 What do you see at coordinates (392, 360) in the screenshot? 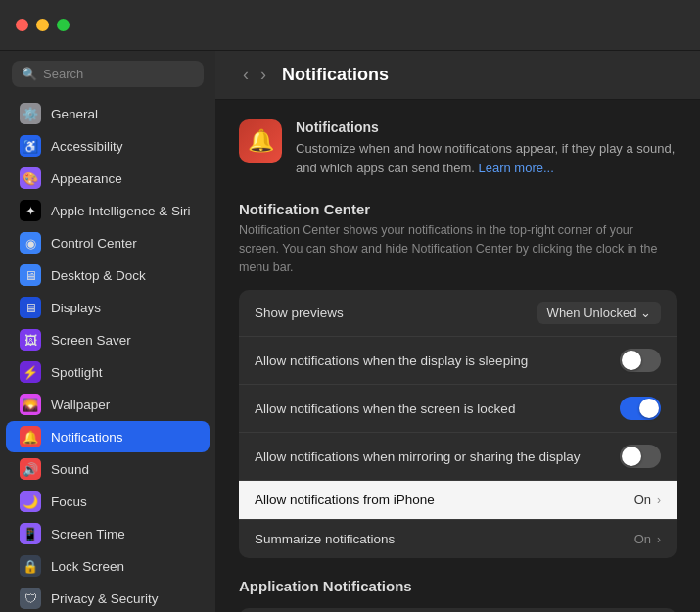
I see `row-label-allow-sleeping: Allow notifications when the display is …` at bounding box center [392, 360].